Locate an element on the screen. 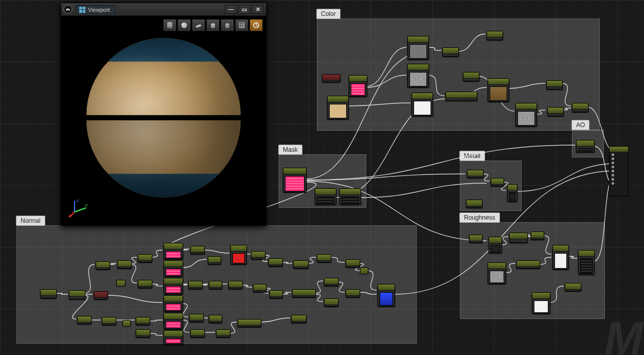 The height and width of the screenshot is (355, 644). viewport-titlebar: Viewport — ▭ ✕ is located at coordinates (164, 9).